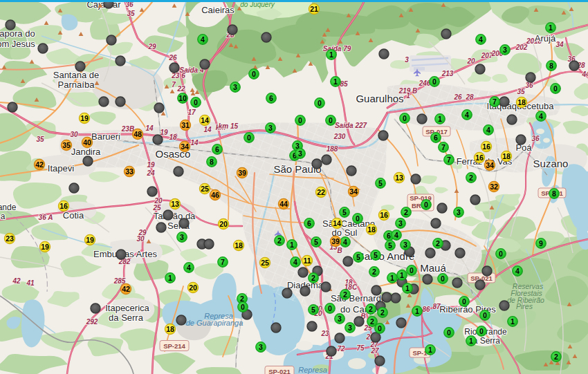  I want to click on svg-text: 11, so click(307, 261).